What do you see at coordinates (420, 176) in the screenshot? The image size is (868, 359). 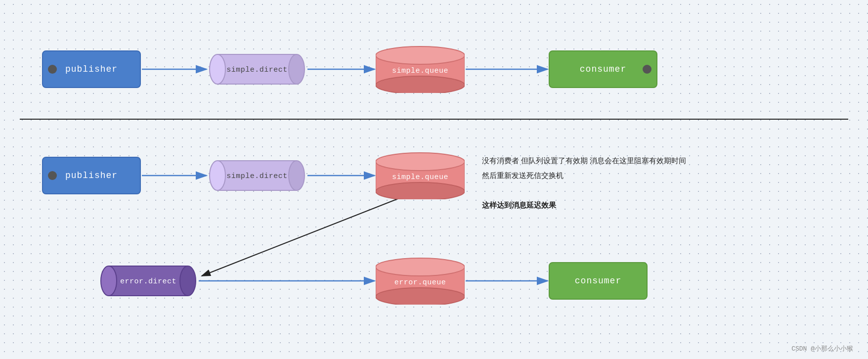 I see `queue-2: simple.queue` at bounding box center [420, 176].